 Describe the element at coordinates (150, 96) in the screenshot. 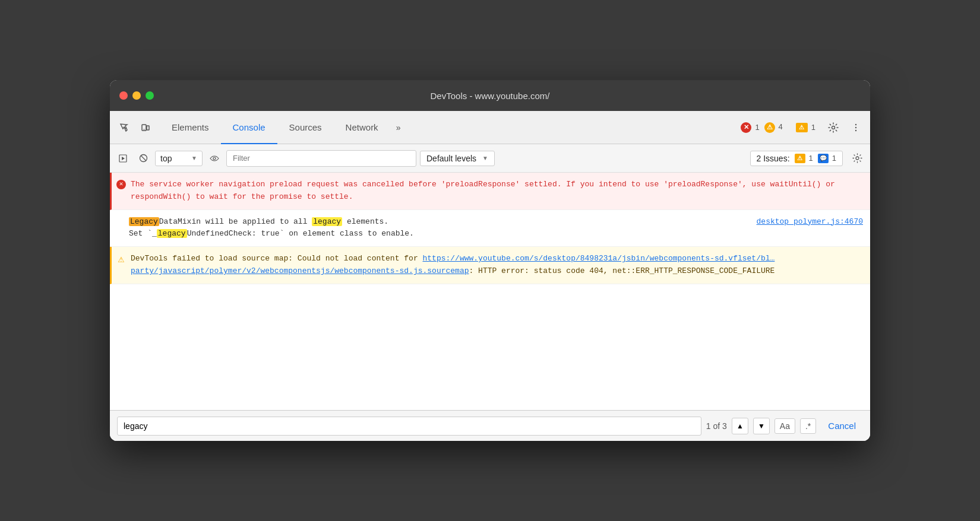

I see `maximize-button` at that location.